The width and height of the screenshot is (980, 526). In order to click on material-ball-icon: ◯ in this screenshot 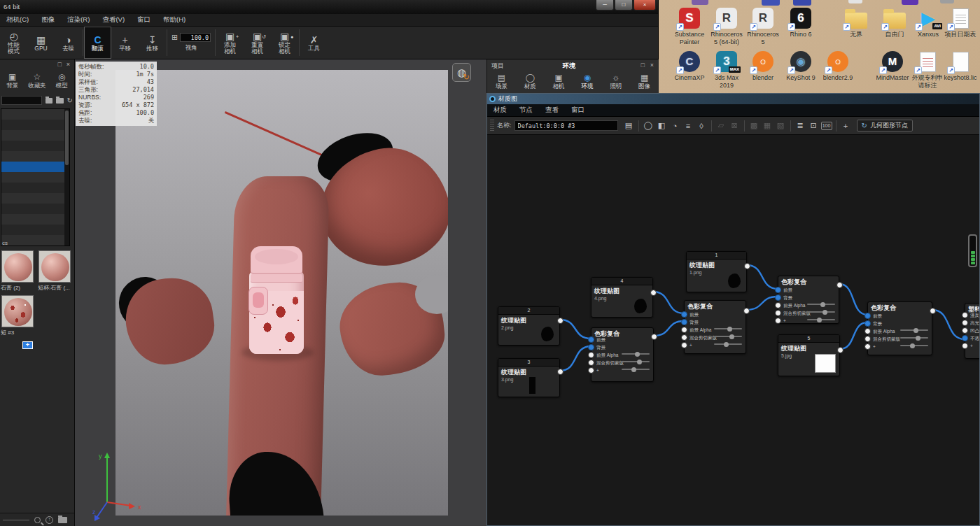, I will do `click(648, 126)`.